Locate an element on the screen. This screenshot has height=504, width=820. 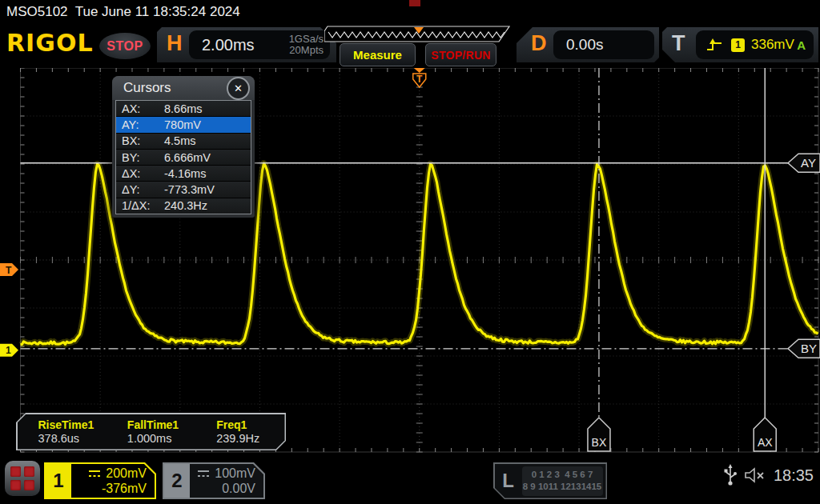
close-icon: ✕ is located at coordinates (239, 88).